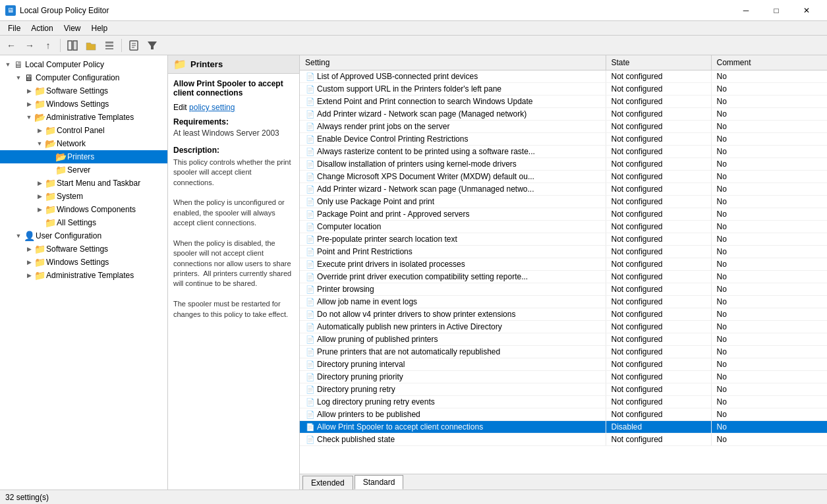  I want to click on table-row: 📄 Printer browsing Not configured No, so click(563, 290).